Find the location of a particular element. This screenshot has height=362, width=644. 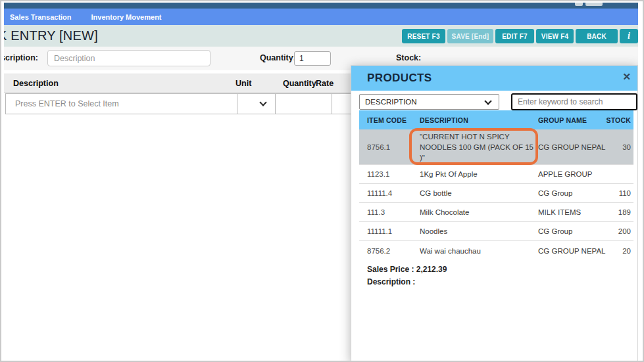

browser-chrome-bar is located at coordinates (321, 5).